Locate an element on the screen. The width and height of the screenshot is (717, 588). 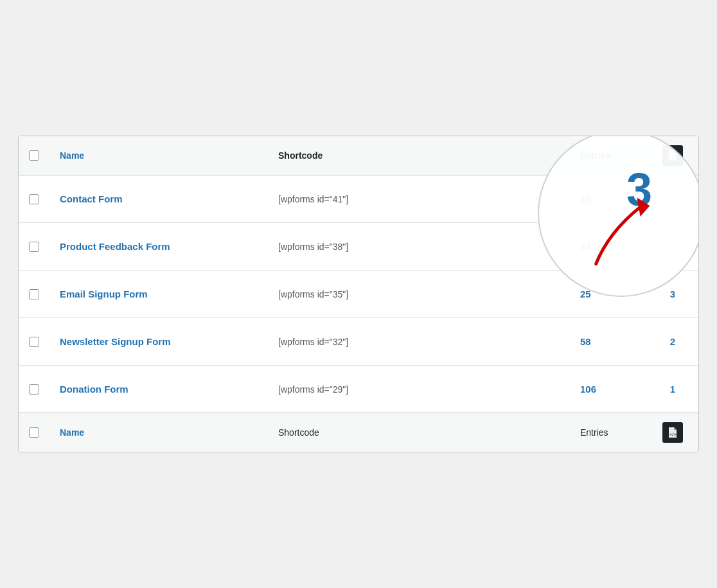
row-shortcode: [wpforms id="32"] is located at coordinates (314, 342).